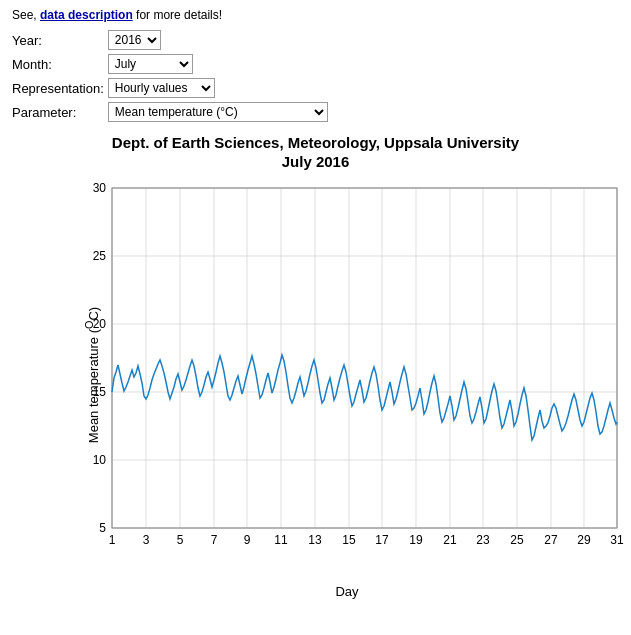 The width and height of the screenshot is (631, 635). I want to click on svg-text: 31, so click(617, 540).